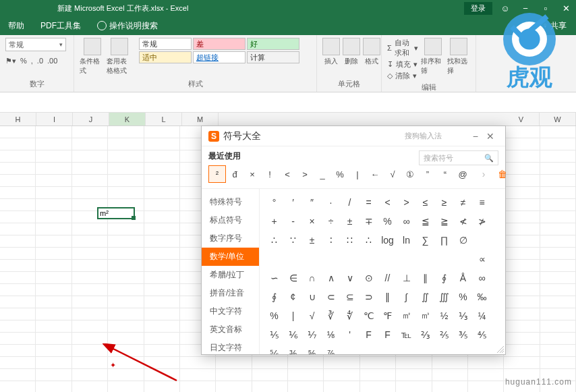 The image size is (576, 392). I want to click on menu-help: 帮助, so click(16, 26).